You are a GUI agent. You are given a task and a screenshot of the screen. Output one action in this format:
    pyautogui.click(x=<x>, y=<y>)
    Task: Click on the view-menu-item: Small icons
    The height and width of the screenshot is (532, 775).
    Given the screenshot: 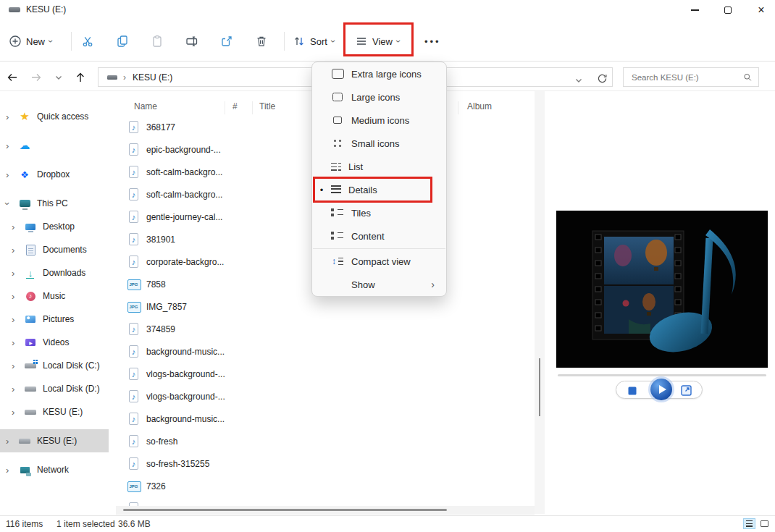 What is the action you would take?
    pyautogui.click(x=380, y=143)
    